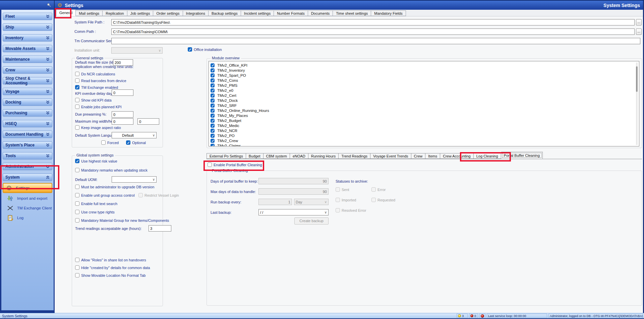  I want to click on module-list-item: TMv2_Budget, so click(425, 121).